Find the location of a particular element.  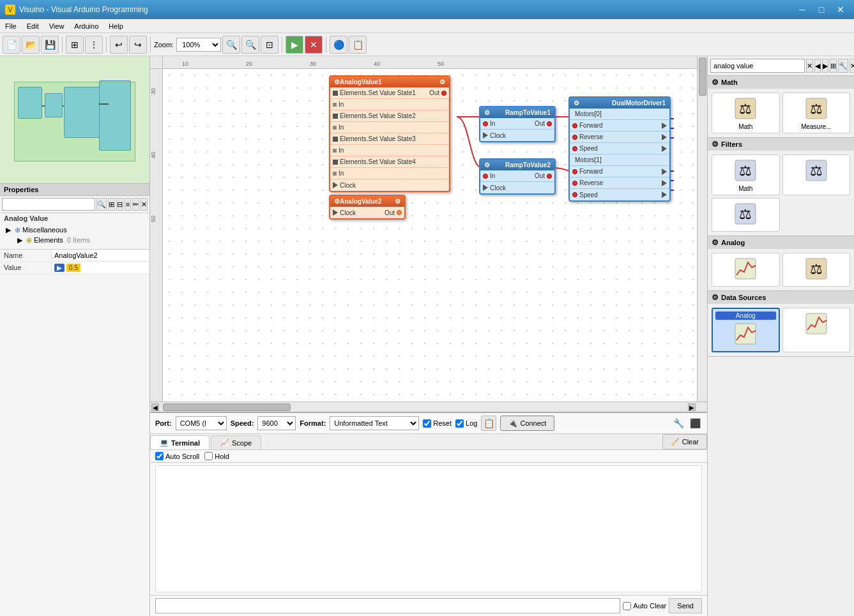

autoscroll-checkbox is located at coordinates (160, 456).